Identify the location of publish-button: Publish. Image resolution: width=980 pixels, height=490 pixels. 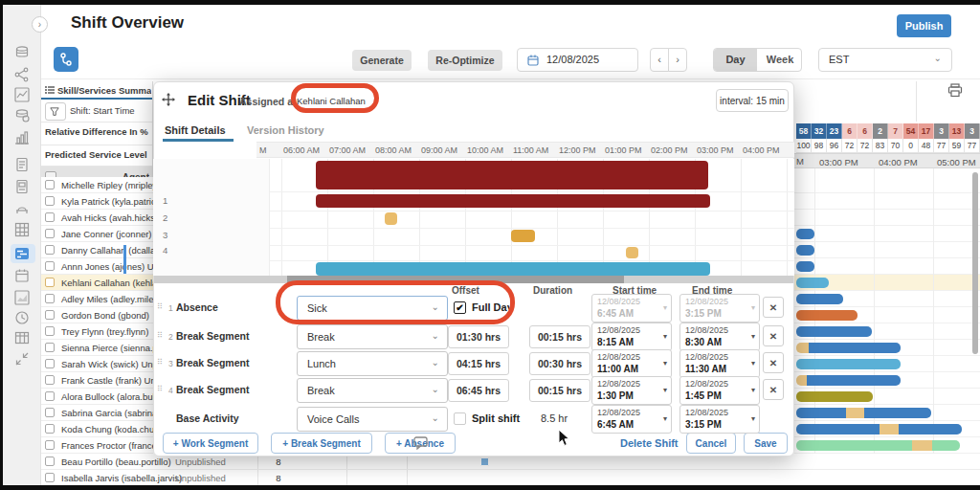
(924, 26).